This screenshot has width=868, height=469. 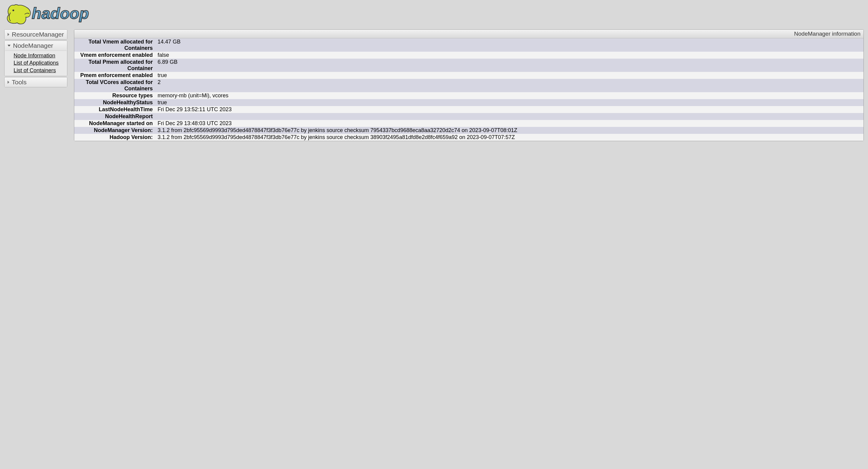 I want to click on sidebar-link-node-information: Node Information, so click(x=39, y=56).